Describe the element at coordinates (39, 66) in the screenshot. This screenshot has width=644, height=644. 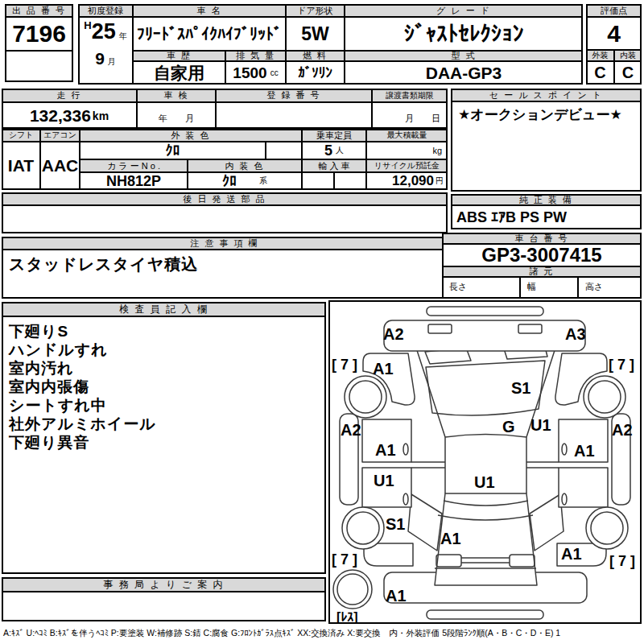
I see `auction-no-empty-cell` at that location.